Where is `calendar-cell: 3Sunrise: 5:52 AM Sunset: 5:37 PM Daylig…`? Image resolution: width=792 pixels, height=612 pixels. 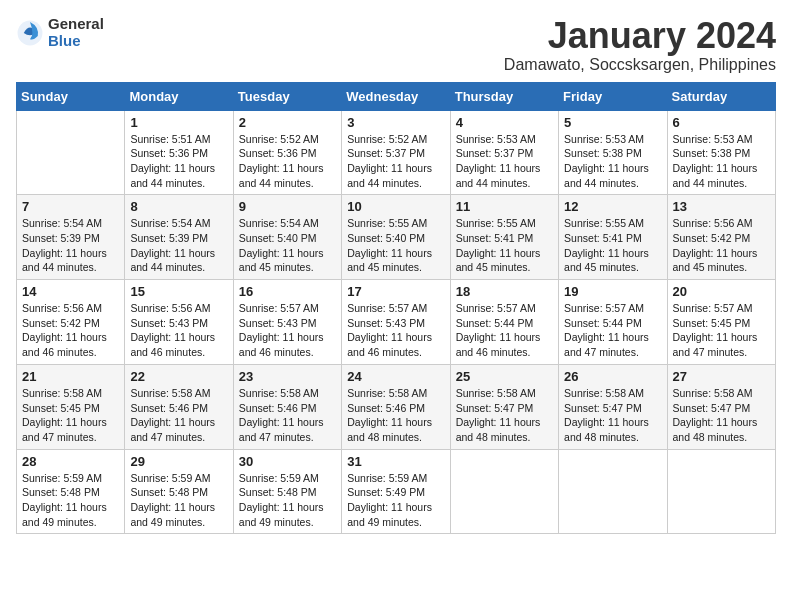
calendar-cell: 3Sunrise: 5:52 AM Sunset: 5:37 PM Daylig… is located at coordinates (396, 152).